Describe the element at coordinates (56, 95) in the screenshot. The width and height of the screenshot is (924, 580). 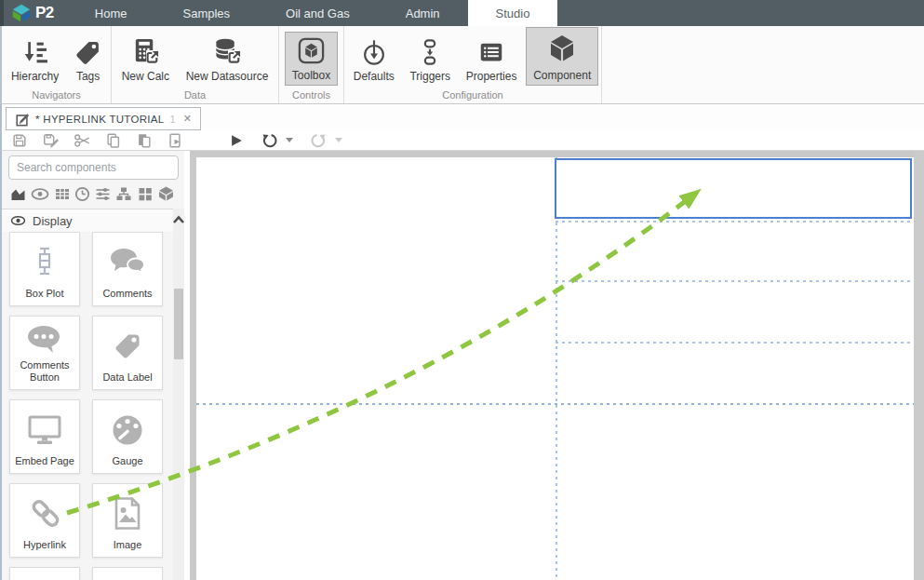
I see `ribbon-group-label: Navigators` at that location.